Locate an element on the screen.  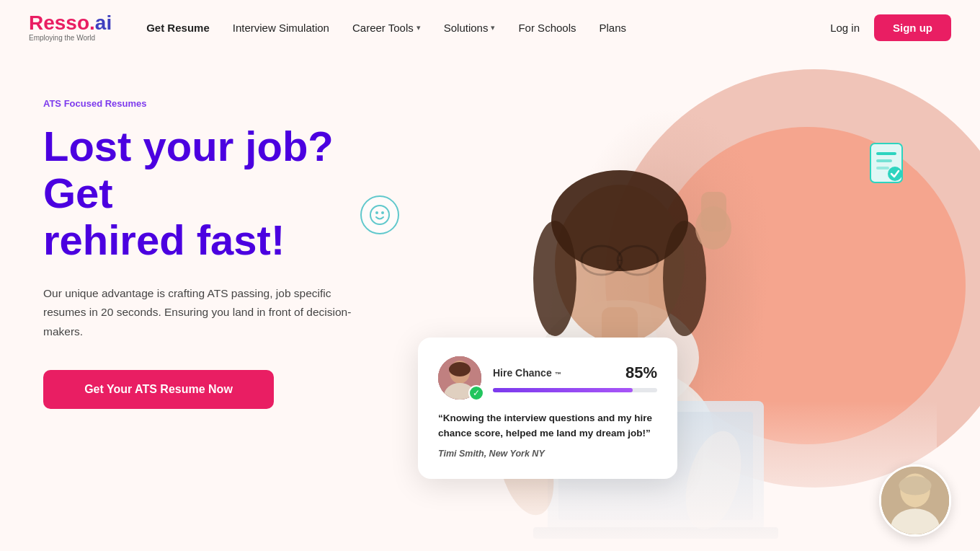
hire-bar-fill is located at coordinates (563, 390).